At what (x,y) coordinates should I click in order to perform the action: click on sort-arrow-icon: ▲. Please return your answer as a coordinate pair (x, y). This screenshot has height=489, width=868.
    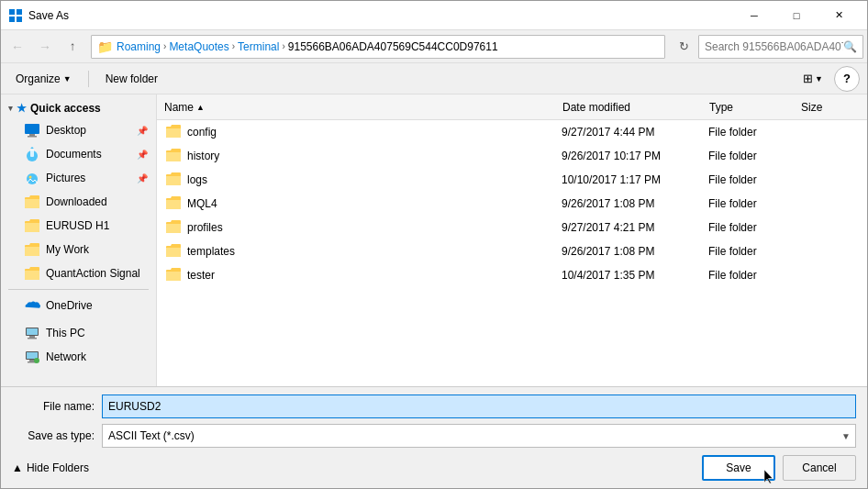
    Looking at the image, I should click on (200, 107).